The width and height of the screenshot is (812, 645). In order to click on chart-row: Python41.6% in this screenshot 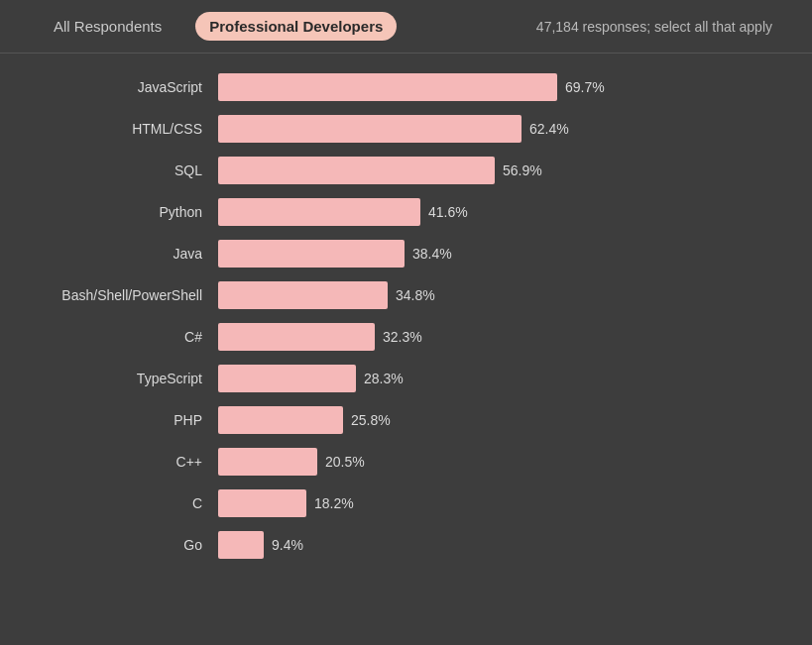, I will do `click(397, 212)`.